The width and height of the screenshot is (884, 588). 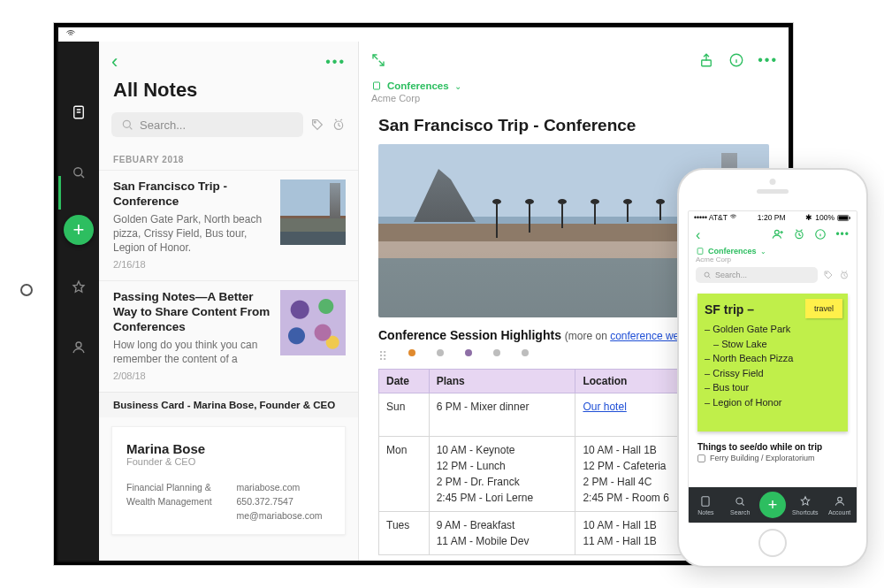 I want to click on phone-note-title: Things to see/do while on trip, so click(x=773, y=446).